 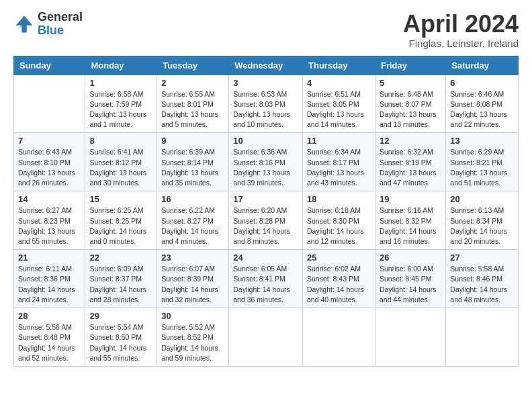 I want to click on day-number: 20, so click(x=482, y=199).